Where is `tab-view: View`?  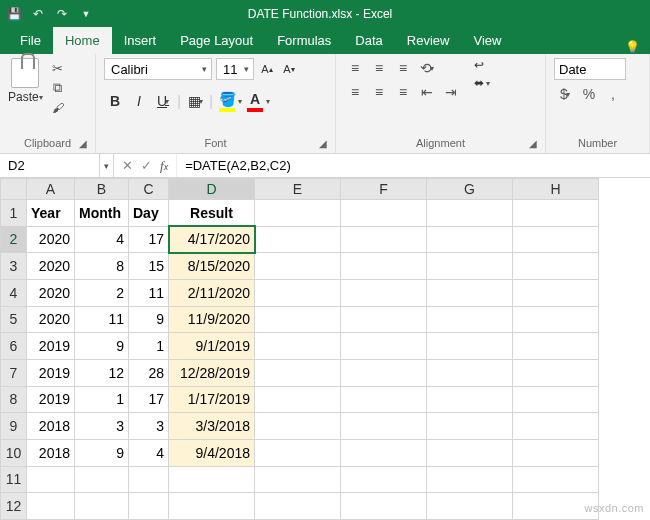
tab-view: View is located at coordinates (487, 40).